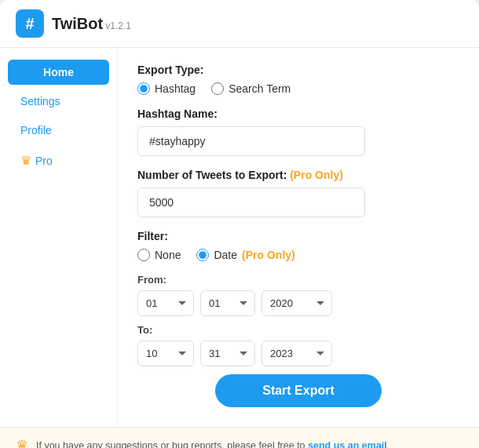 This screenshot has width=479, height=448. Describe the element at coordinates (298, 255) in the screenshot. I see `filter-radio-group: None Date (Pro Only)` at that location.